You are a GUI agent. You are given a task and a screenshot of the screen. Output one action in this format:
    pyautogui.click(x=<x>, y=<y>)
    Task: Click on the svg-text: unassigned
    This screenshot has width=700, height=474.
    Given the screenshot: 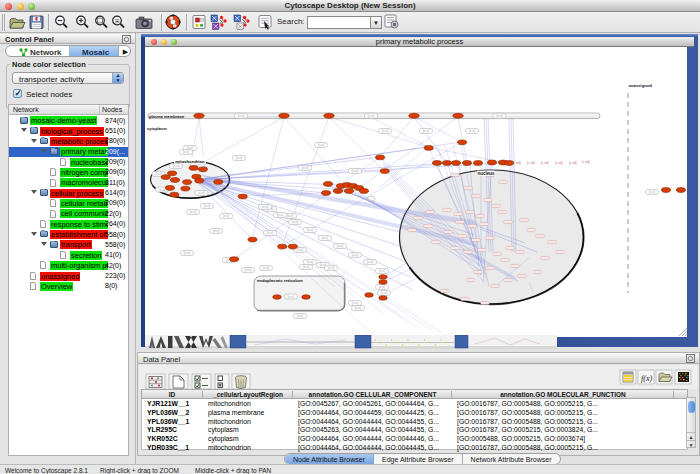 What is the action you would take?
    pyautogui.click(x=641, y=86)
    